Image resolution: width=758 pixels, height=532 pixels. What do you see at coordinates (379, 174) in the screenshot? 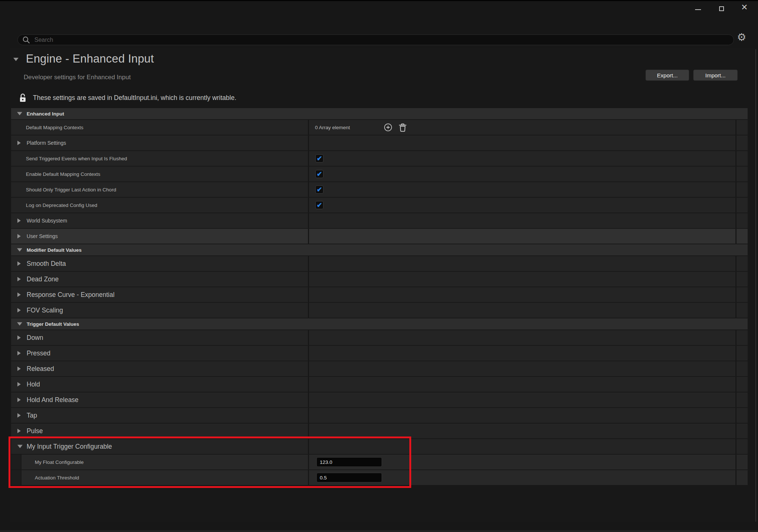
I see `row-enable-default-mapping-contexts: Enable Default Mapping Contexts` at bounding box center [379, 174].